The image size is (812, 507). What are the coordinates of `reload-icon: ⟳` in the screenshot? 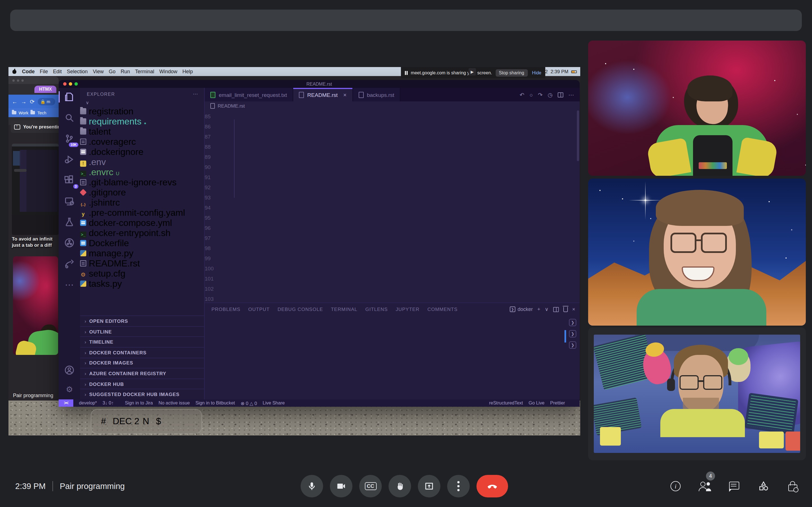 It's located at (32, 101).